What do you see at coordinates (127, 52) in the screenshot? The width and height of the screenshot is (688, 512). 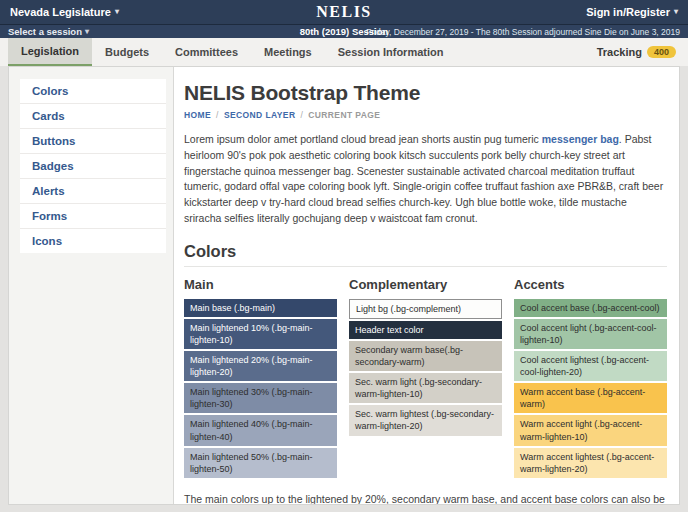 I see `tab-budgets: Budgets` at bounding box center [127, 52].